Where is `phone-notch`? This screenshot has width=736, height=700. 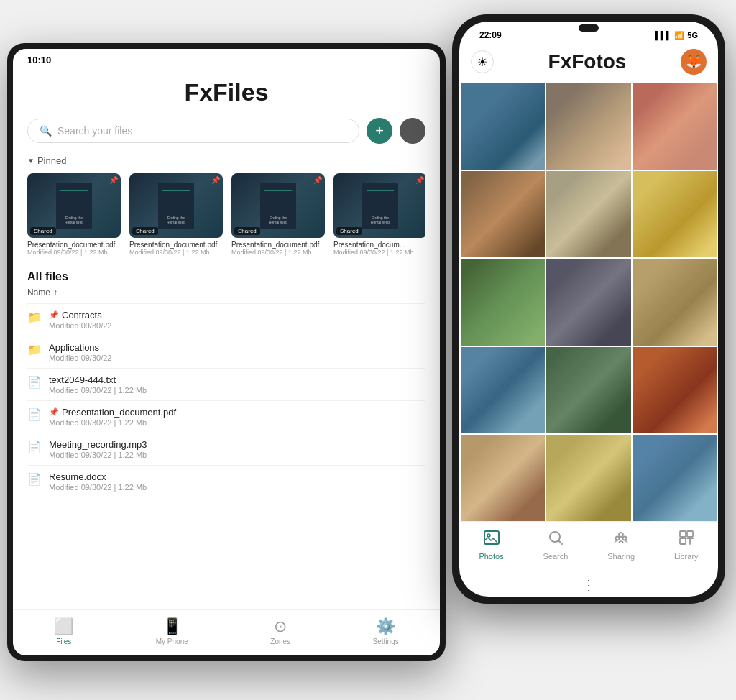 phone-notch is located at coordinates (589, 28).